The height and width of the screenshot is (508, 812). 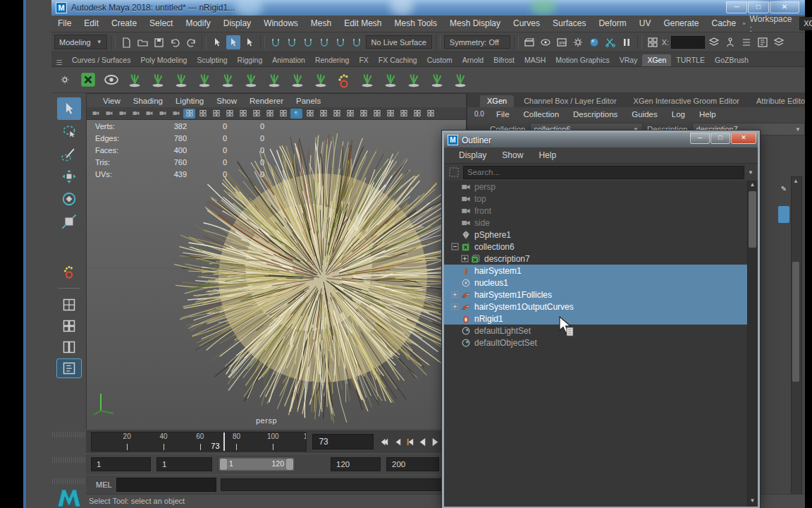 What do you see at coordinates (578, 42) in the screenshot?
I see `render-settings-button` at bounding box center [578, 42].